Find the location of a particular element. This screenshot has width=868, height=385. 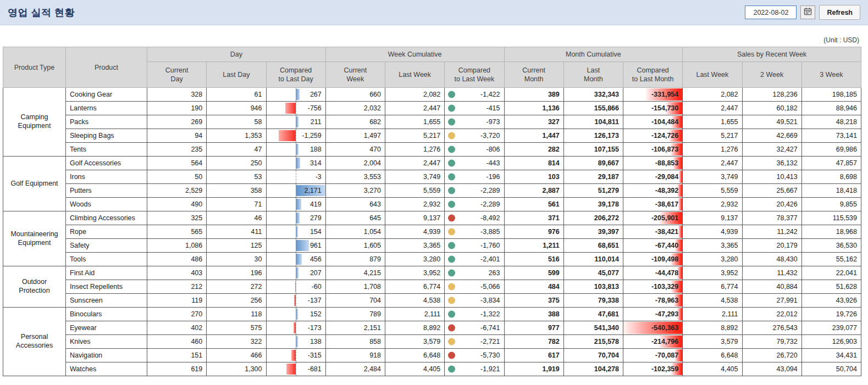

day-compare-bar-positive is located at coordinates (302, 245).